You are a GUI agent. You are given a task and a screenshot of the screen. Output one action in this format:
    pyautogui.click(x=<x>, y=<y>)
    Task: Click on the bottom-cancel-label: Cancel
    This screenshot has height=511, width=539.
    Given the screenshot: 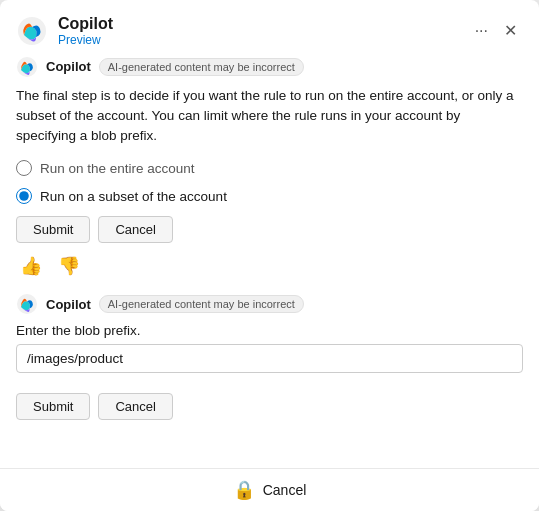 What is the action you would take?
    pyautogui.click(x=285, y=490)
    